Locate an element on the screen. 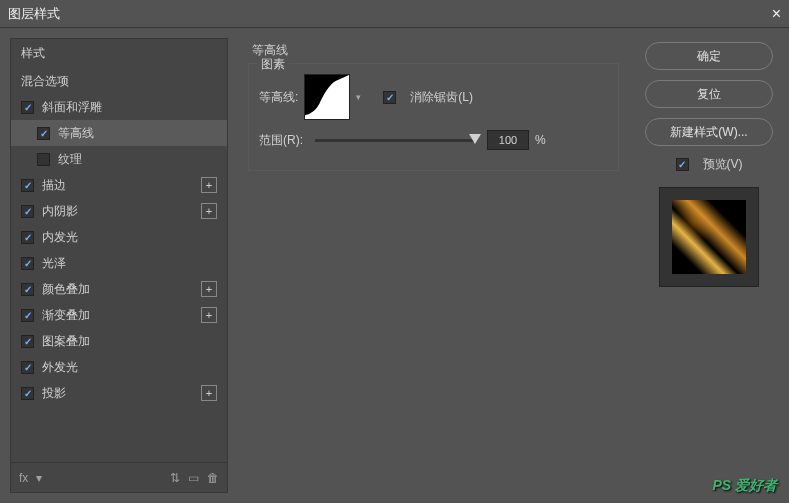  cancel-button: 复位 is located at coordinates (709, 94).